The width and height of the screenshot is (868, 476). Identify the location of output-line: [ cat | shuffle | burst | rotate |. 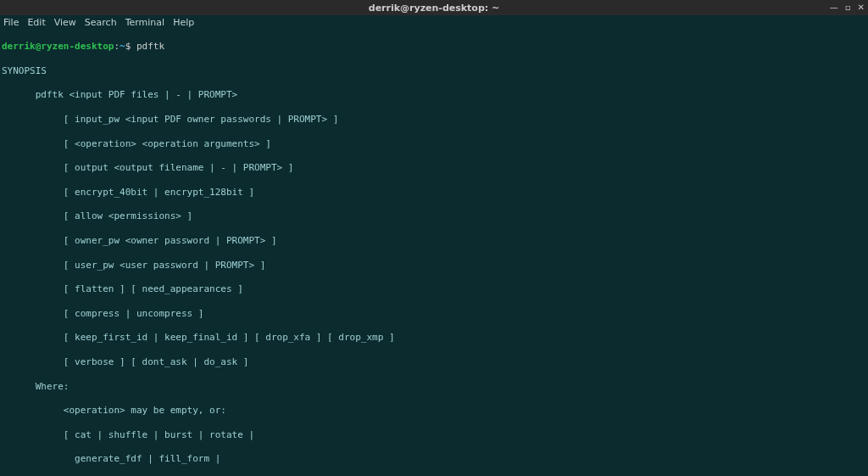
(434, 435).